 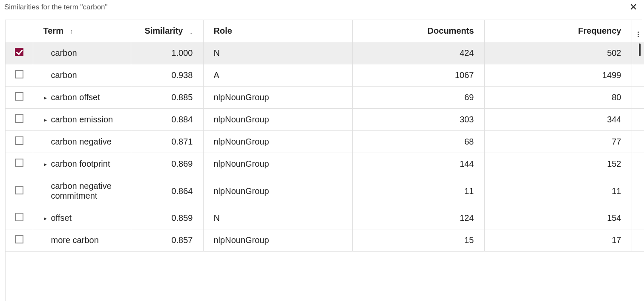 I want to click on table-row: ▸carbon emission0.884nlpNounGroup303344, so click(x=325, y=120).